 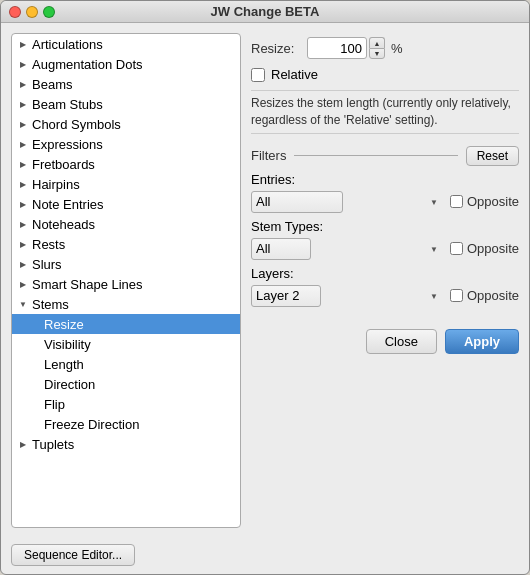 I want to click on spin-buttons: ▲ ▼, so click(x=377, y=48).